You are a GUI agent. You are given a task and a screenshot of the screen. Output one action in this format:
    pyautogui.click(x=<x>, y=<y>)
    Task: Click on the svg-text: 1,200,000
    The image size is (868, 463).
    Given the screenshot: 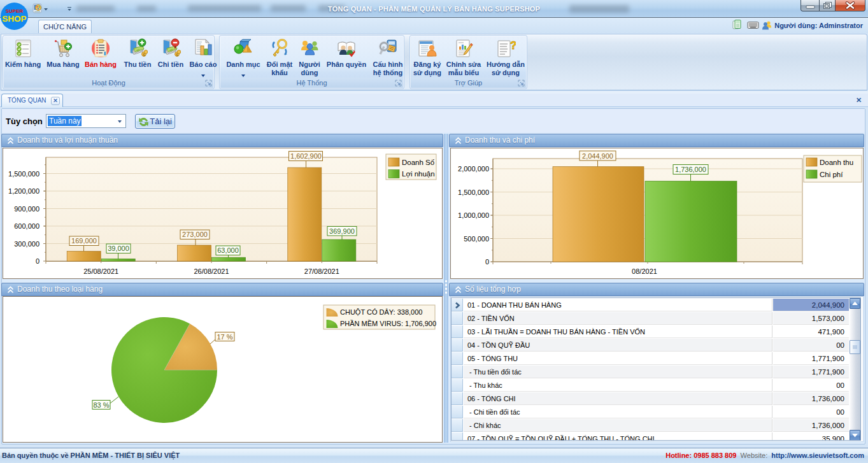 What is the action you would take?
    pyautogui.click(x=24, y=191)
    